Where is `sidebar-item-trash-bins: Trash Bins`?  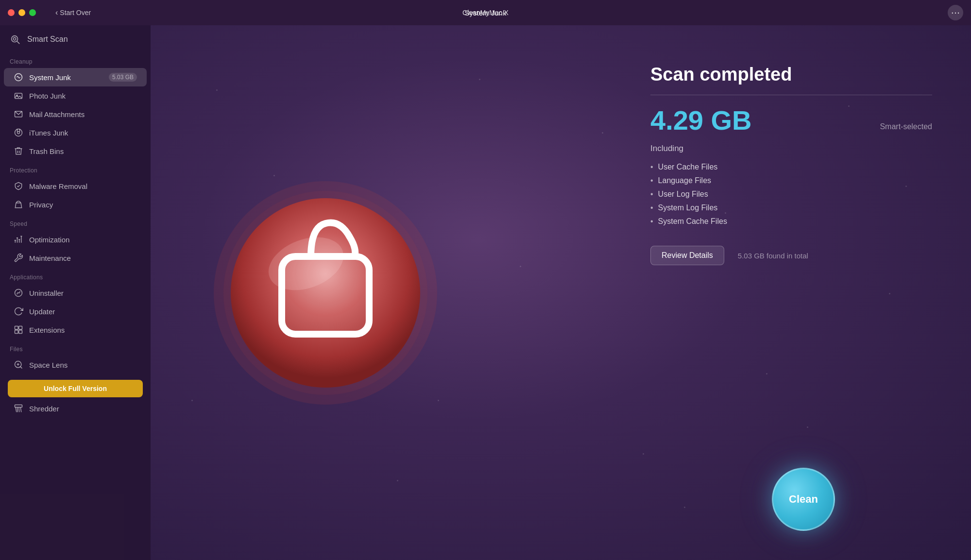 sidebar-item-trash-bins: Trash Bins is located at coordinates (75, 151).